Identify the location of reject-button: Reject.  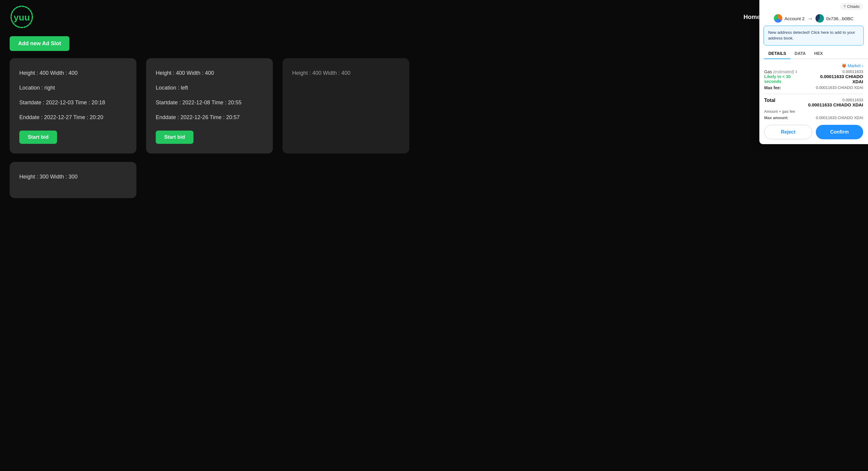
(788, 132).